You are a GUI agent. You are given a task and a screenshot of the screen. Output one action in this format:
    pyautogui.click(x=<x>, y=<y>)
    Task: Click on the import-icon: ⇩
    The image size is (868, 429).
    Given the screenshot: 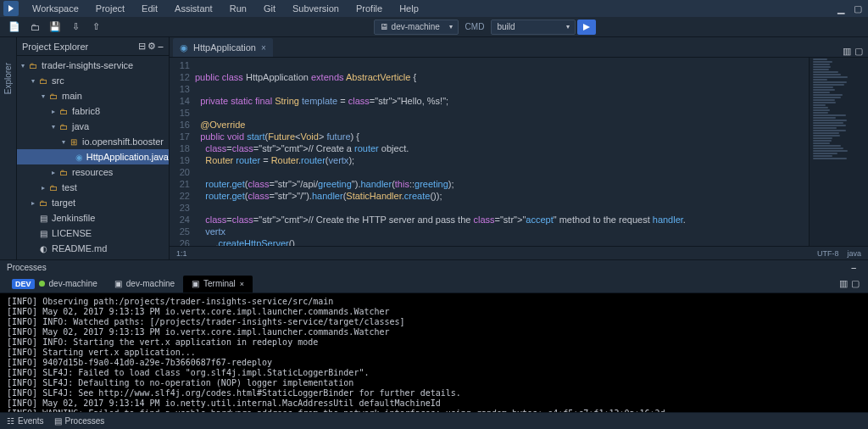 What is the action you would take?
    pyautogui.click(x=75, y=27)
    